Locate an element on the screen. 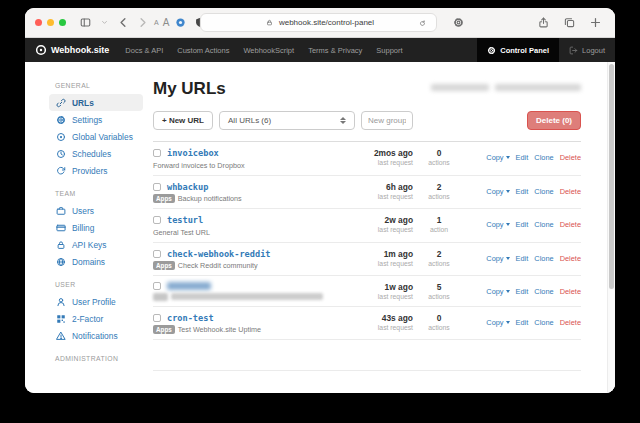 This screenshot has height=423, width=640. actions-count: 0 is located at coordinates (439, 153).